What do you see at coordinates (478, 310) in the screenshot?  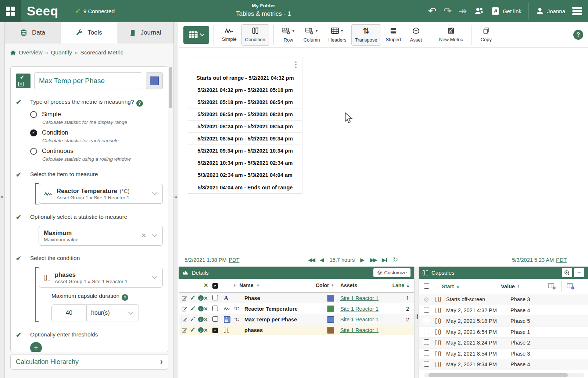 I see `capsule-start: May 2, 2021 4:32 PM` at bounding box center [478, 310].